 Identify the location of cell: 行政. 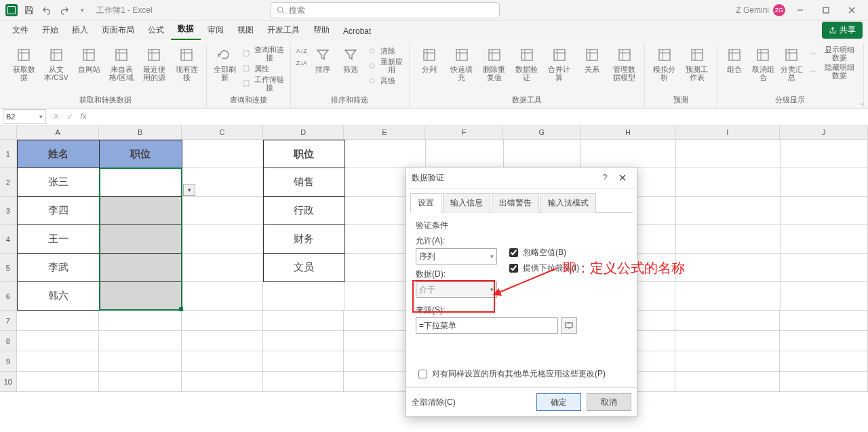
(304, 211).